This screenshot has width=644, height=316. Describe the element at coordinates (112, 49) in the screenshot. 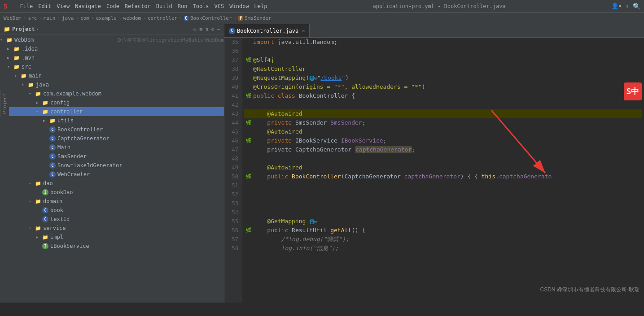

I see `tree-item-idea: ▶📁.idea` at that location.